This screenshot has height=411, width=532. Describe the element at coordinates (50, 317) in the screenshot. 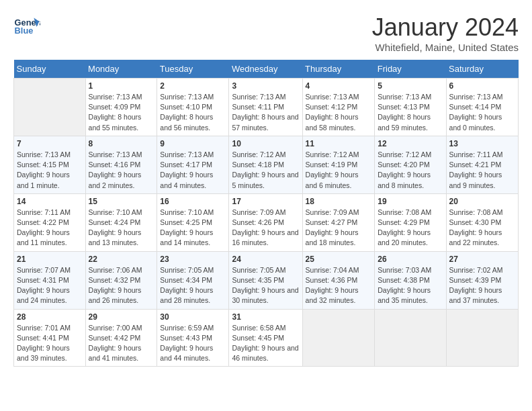

I see `day-number: 28` at that location.